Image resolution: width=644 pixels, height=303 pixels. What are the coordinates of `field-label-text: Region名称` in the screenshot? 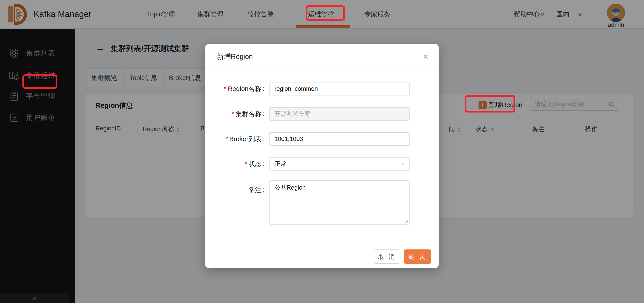 It's located at (244, 89).